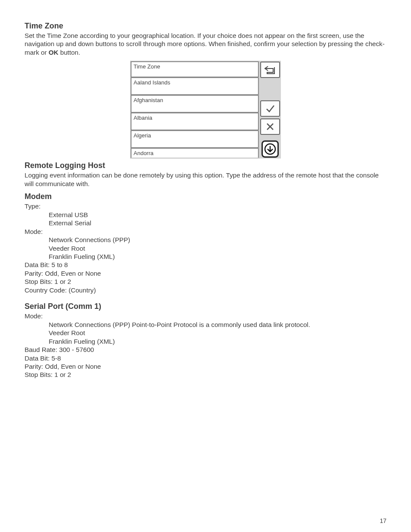 The width and height of the screenshot is (411, 532). Describe the element at coordinates (206, 375) in the screenshot. I see `serial-stopbits: Stop Bits: 1 or 2` at that location.